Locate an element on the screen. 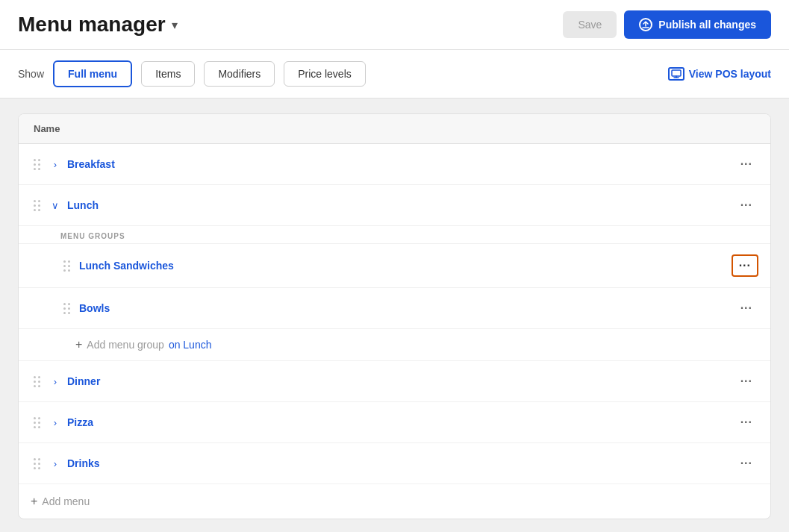 Image resolution: width=789 pixels, height=532 pixels. drag-handle-pizza is located at coordinates (37, 422).